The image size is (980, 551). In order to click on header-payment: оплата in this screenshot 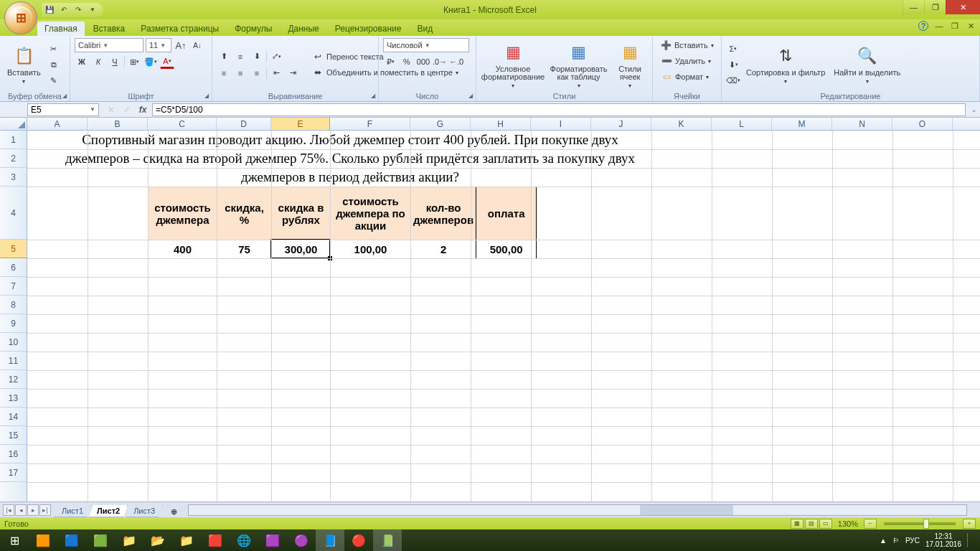, I will do `click(507, 214)`.